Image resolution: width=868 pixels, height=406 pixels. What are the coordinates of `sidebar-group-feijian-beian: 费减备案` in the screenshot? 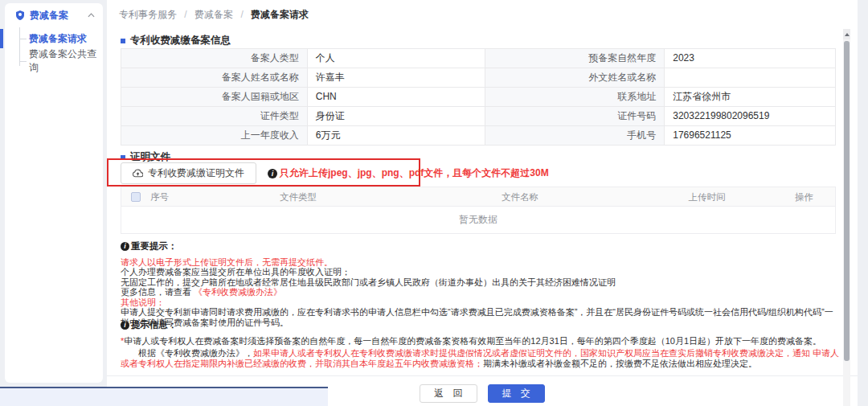 It's located at (54, 15).